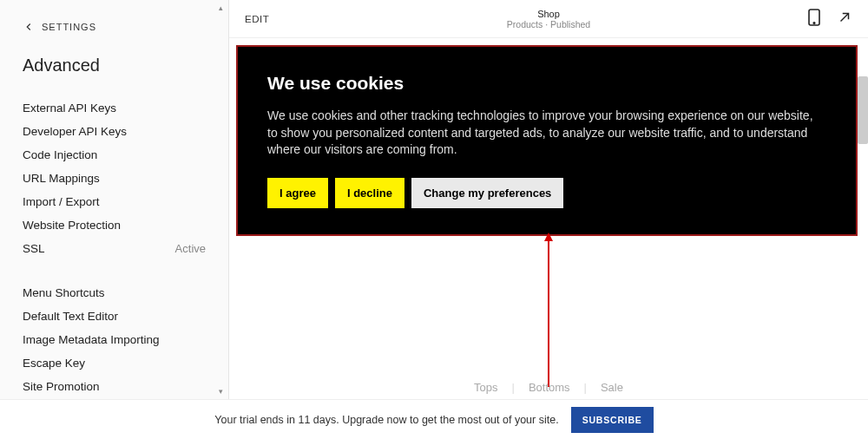 The width and height of the screenshot is (868, 439). Describe the element at coordinates (70, 316) in the screenshot. I see `sidebar-item-label: Default Text Editor` at that location.